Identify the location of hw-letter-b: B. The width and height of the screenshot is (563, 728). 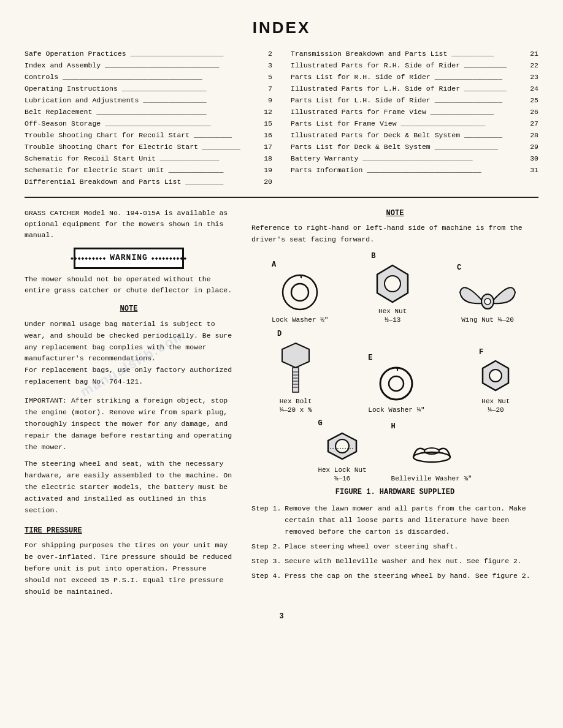
(373, 256).